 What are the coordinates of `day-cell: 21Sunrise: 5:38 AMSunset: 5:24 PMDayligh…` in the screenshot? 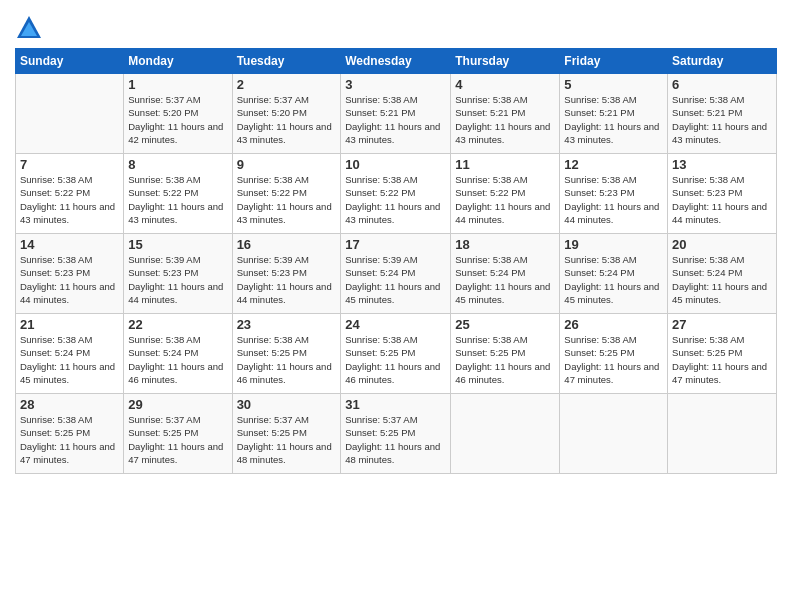 It's located at (70, 354).